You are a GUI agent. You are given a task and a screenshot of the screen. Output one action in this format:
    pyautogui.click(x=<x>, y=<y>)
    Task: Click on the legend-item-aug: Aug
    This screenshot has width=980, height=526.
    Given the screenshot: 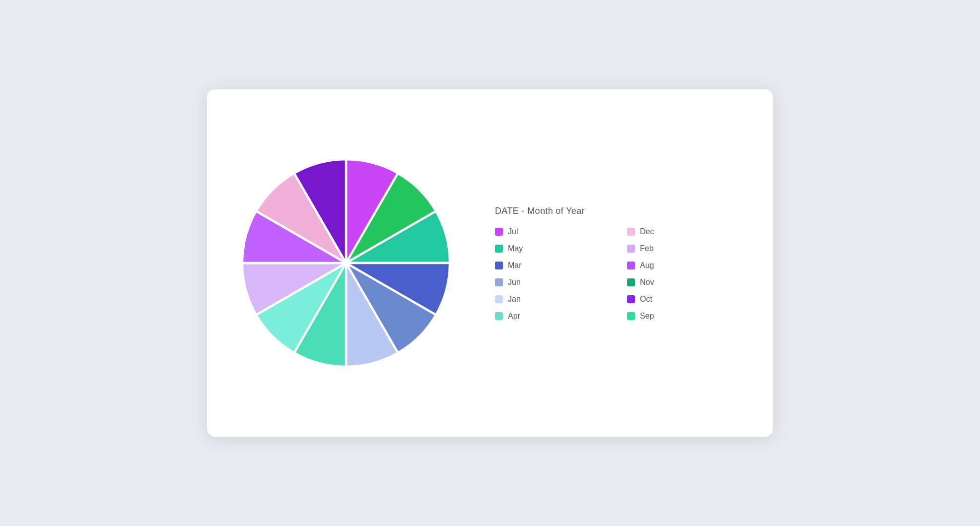 What is the action you would take?
    pyautogui.click(x=685, y=265)
    